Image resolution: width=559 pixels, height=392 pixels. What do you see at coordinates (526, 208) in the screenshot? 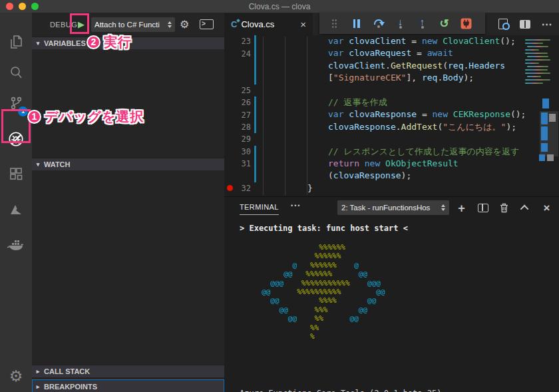
I see `maximize-panel-button` at bounding box center [526, 208].